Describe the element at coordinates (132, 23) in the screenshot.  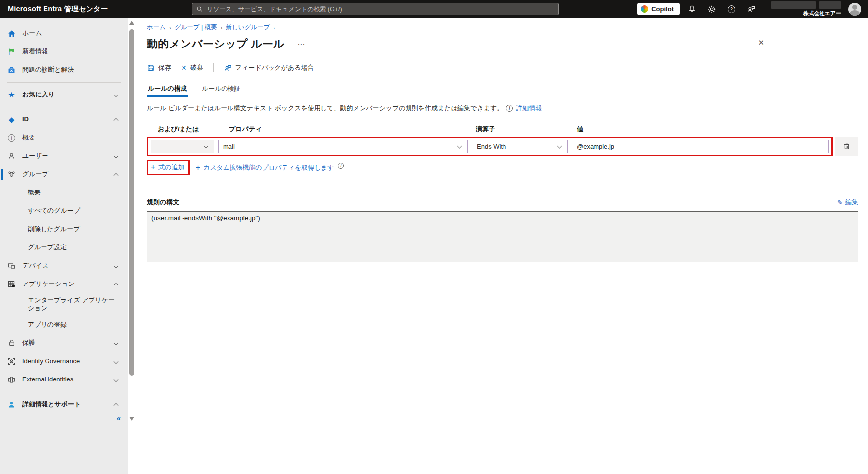
I see `scroll-up-arrow-icon` at that location.